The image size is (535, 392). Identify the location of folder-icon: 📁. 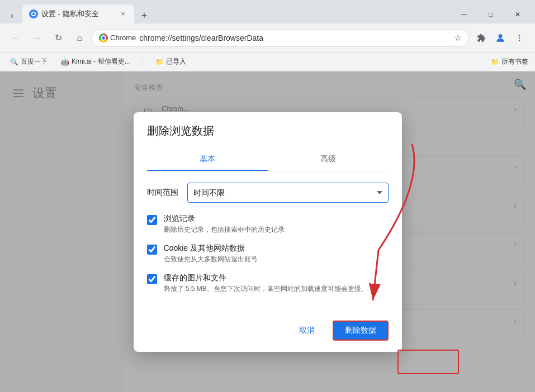
(160, 62).